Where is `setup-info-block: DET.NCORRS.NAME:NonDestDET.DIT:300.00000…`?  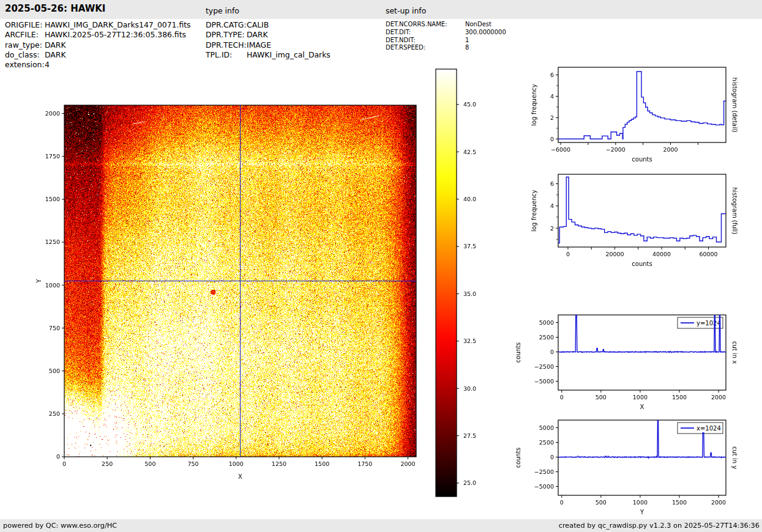 setup-info-block: DET.NCORRS.NAME:NonDestDET.DIT:300.00000… is located at coordinates (446, 37).